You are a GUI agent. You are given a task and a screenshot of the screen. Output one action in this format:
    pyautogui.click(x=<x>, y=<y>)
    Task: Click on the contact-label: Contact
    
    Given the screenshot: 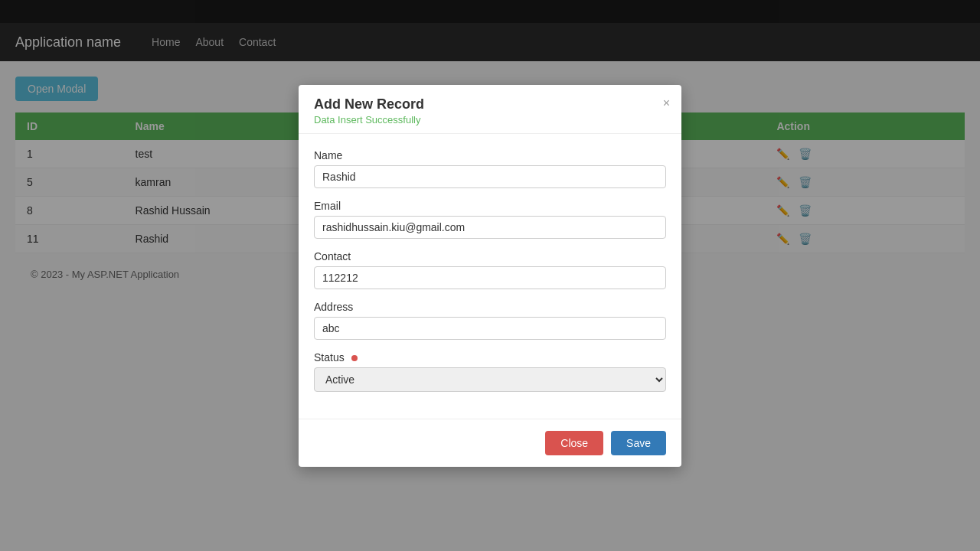 What is the action you would take?
    pyautogui.click(x=490, y=256)
    